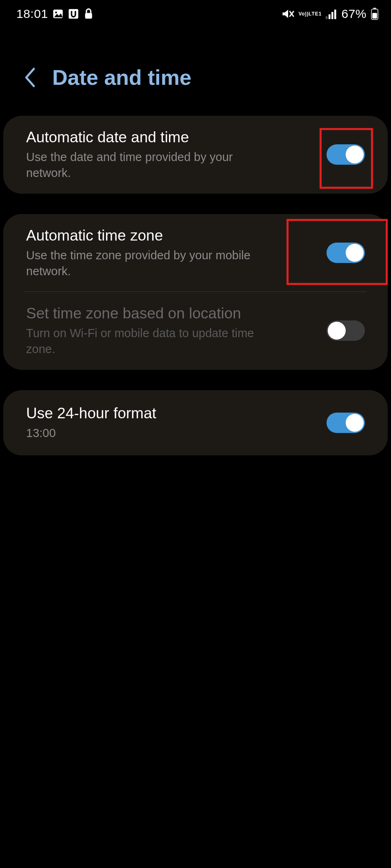  I want to click on status-right: Vo)) LTE1 67%, so click(330, 14).